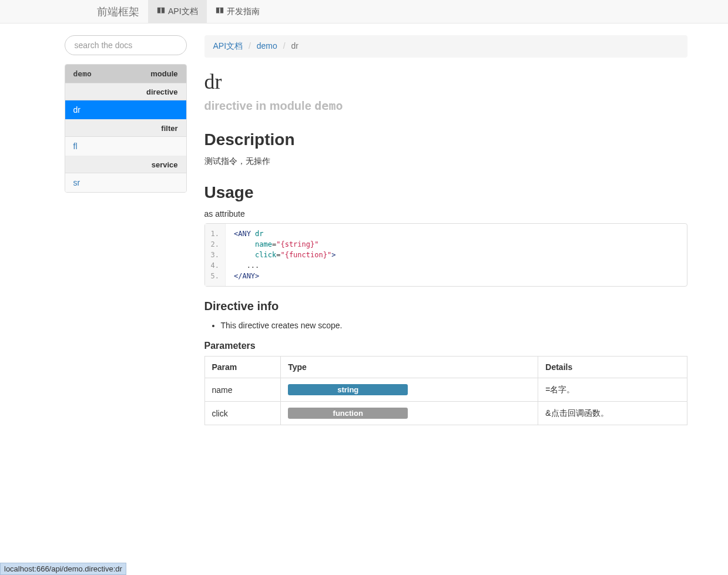  What do you see at coordinates (445, 390) in the screenshot?
I see `table-row: namestring=名字。` at bounding box center [445, 390].